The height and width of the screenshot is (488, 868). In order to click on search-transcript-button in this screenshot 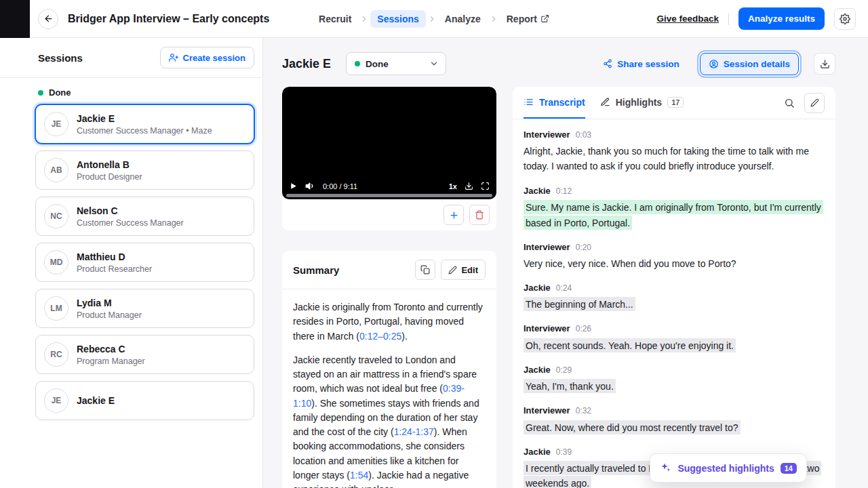, I will do `click(789, 103)`.